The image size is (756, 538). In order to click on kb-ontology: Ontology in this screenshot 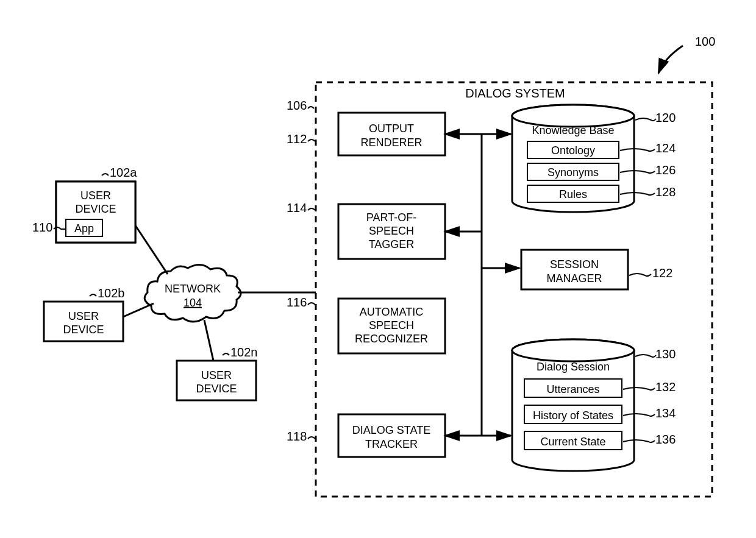, I will do `click(573, 150)`.